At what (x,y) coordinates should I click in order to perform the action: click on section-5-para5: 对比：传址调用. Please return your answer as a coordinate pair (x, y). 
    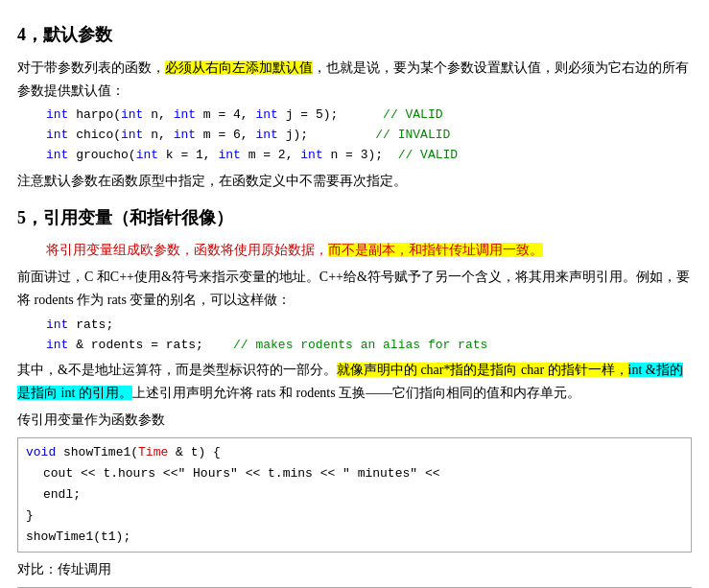
    Looking at the image, I should click on (355, 570).